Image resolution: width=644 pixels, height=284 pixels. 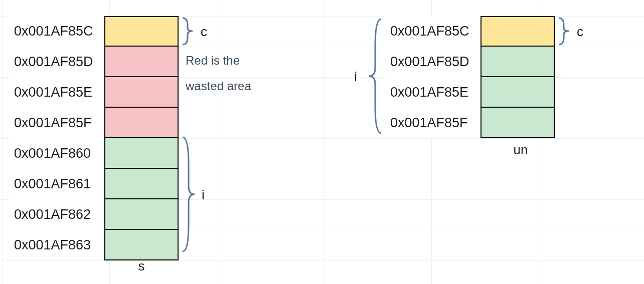 What do you see at coordinates (57, 214) in the screenshot?
I see `address-cell: 0x001AF862` at bounding box center [57, 214].